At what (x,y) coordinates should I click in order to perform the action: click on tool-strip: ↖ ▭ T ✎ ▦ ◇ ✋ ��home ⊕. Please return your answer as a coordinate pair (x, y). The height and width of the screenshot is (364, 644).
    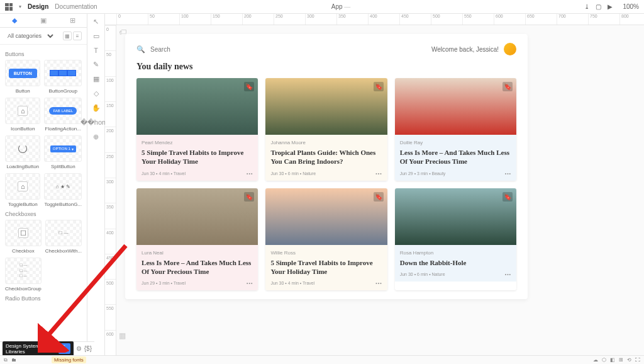
    Looking at the image, I should click on (96, 185).